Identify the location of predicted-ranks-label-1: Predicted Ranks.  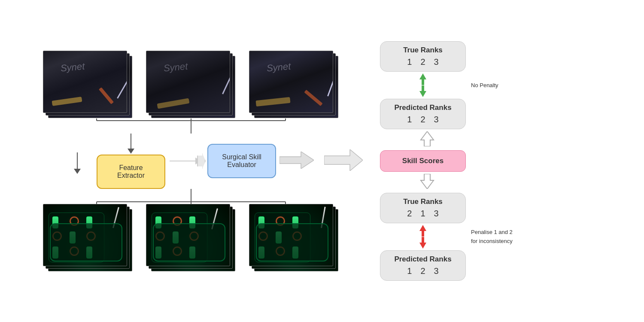
(423, 108).